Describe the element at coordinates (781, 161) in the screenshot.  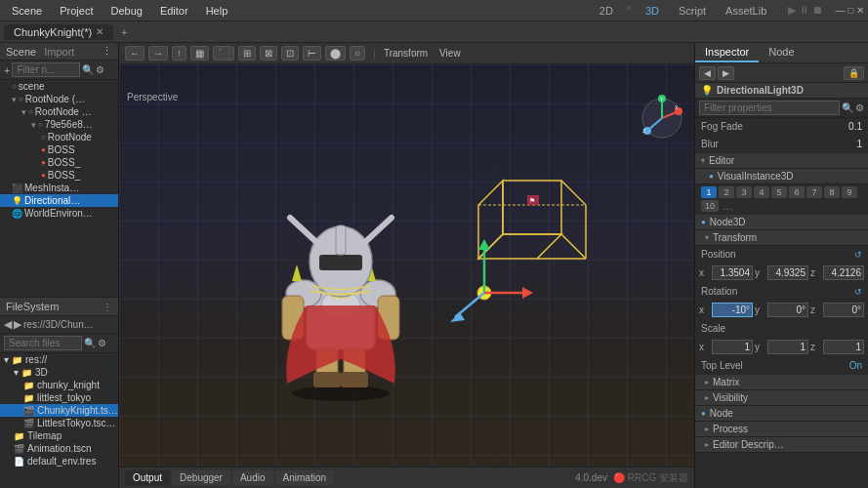
I see `editor-section: ▾ Editor` at that location.